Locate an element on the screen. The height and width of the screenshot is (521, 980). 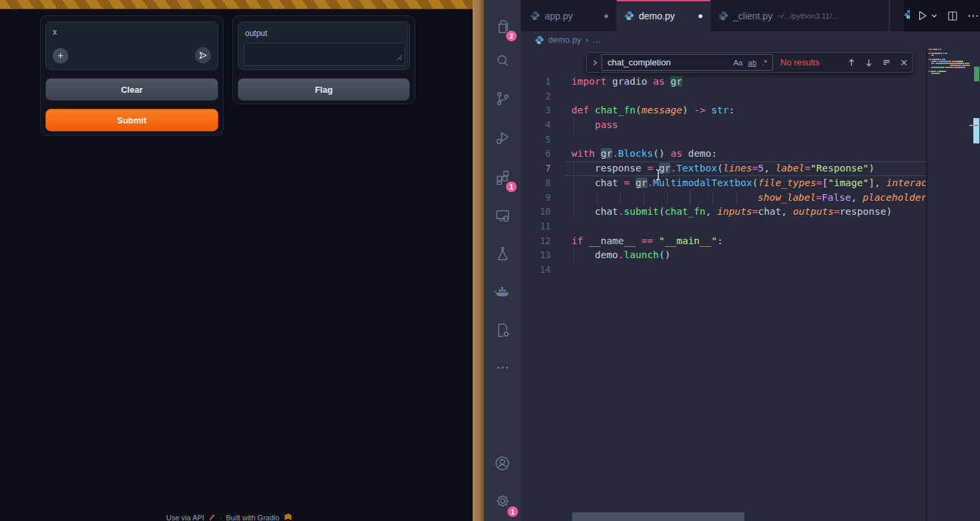
settings-button: 1 is located at coordinates (502, 501).